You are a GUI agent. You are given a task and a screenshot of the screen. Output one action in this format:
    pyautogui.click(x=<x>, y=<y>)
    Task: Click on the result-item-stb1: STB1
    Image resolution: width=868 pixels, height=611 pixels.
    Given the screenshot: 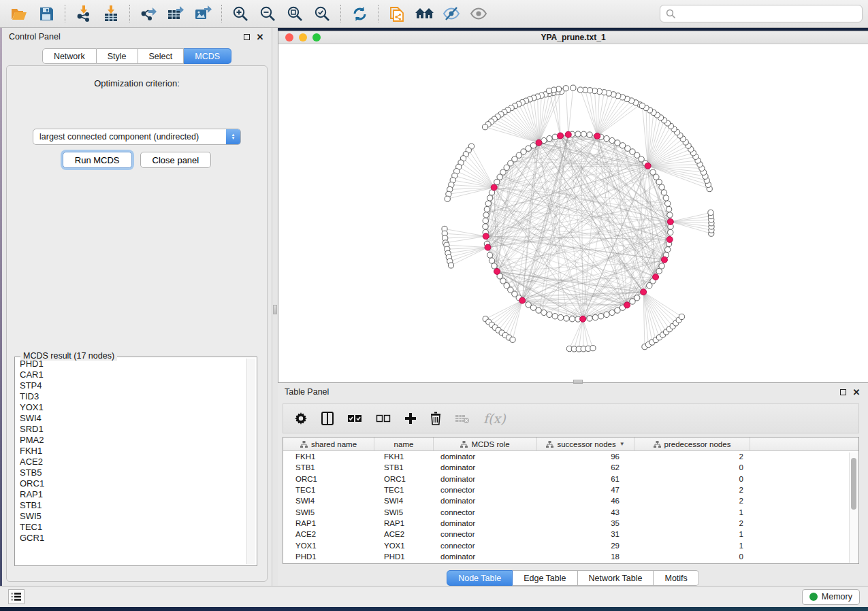 What is the action you would take?
    pyautogui.click(x=131, y=506)
    